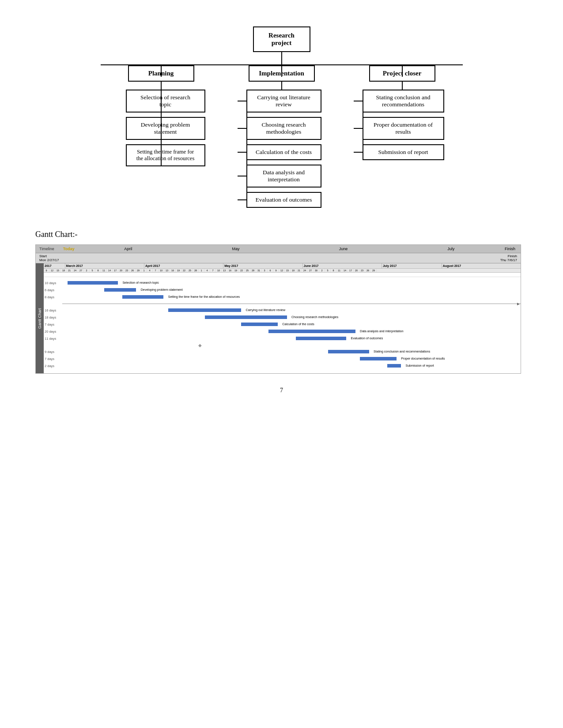 This screenshot has width=563, height=728. I want to click on date-13a: 13, so click(167, 270).